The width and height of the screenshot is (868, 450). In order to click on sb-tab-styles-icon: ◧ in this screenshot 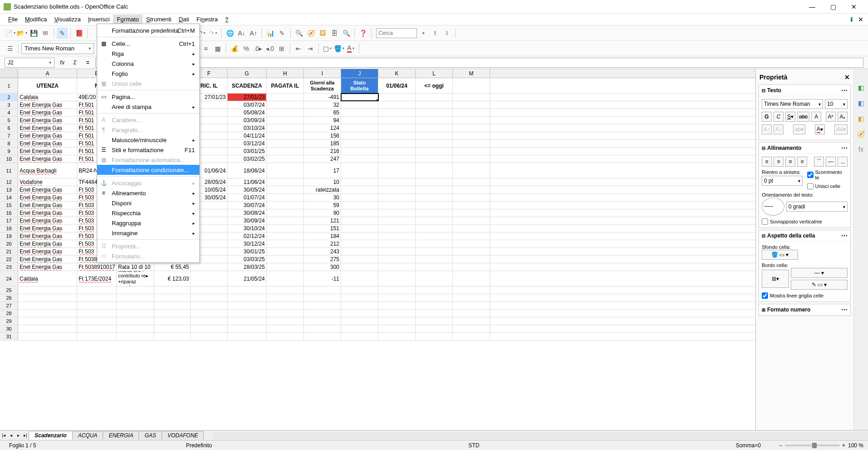, I will do `click(861, 103)`.